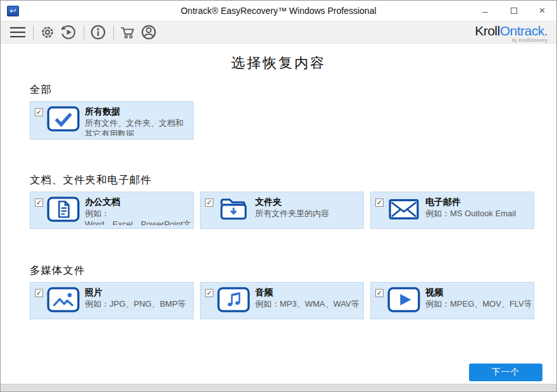  I want to click on card-audio: ✓ 音频 例如：MP3、WMA、WAV等, so click(282, 301).